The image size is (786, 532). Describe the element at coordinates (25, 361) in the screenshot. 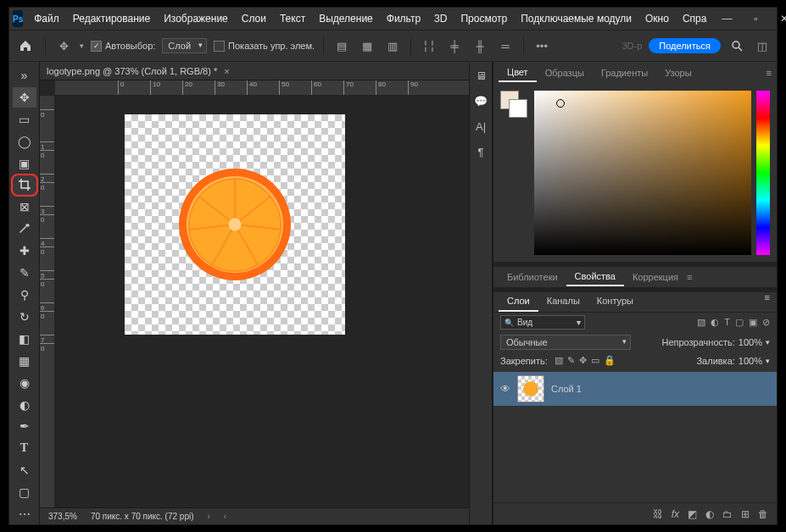

I see `gradient-tool: ▦` at that location.